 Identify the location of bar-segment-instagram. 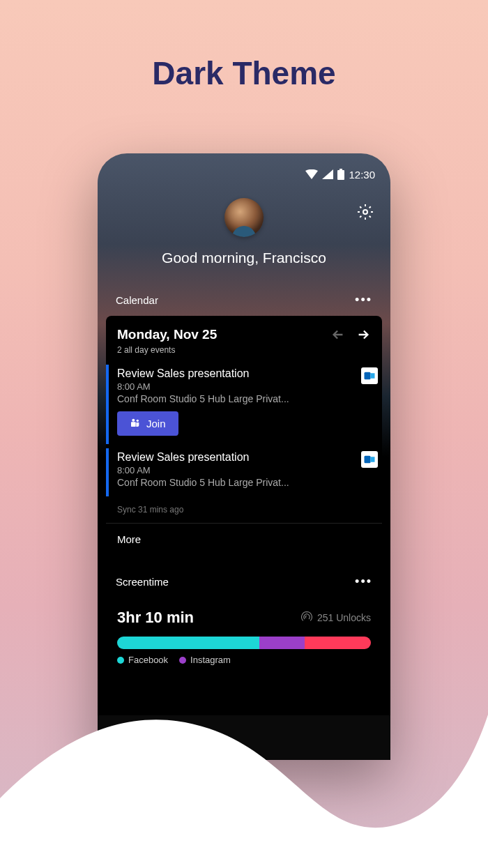
(282, 643).